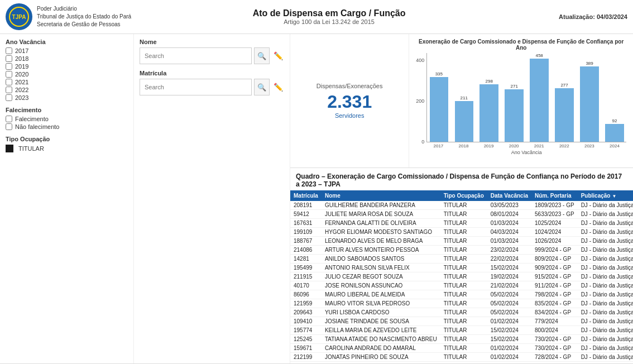  I want to click on table-cell: 209643, so click(306, 313).